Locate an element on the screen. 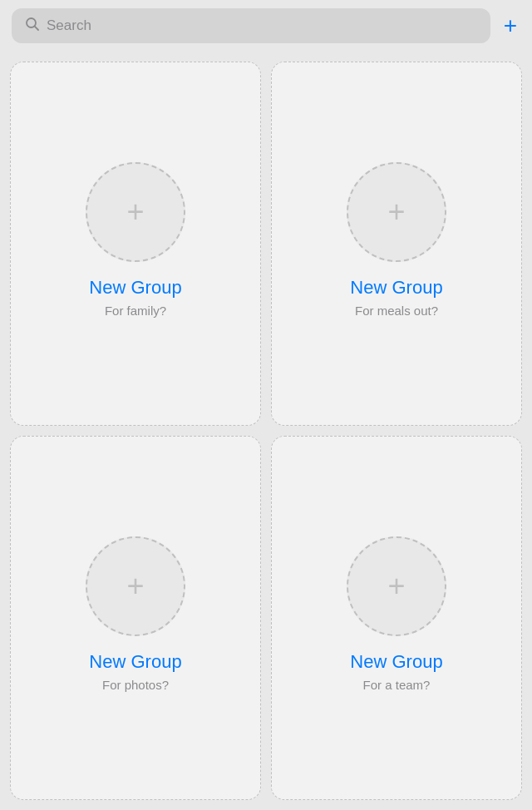  search-icon is located at coordinates (32, 26).